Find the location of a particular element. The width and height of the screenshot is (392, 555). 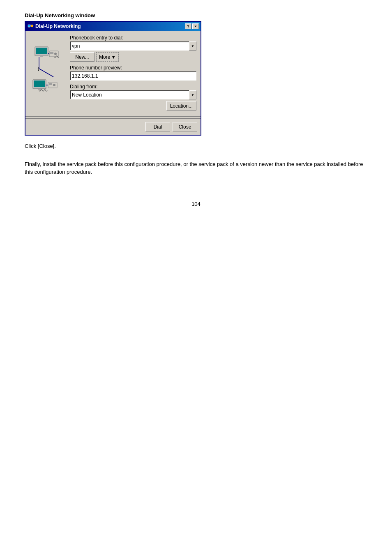

phone-preview-label: Phone number preview: is located at coordinates (133, 68).